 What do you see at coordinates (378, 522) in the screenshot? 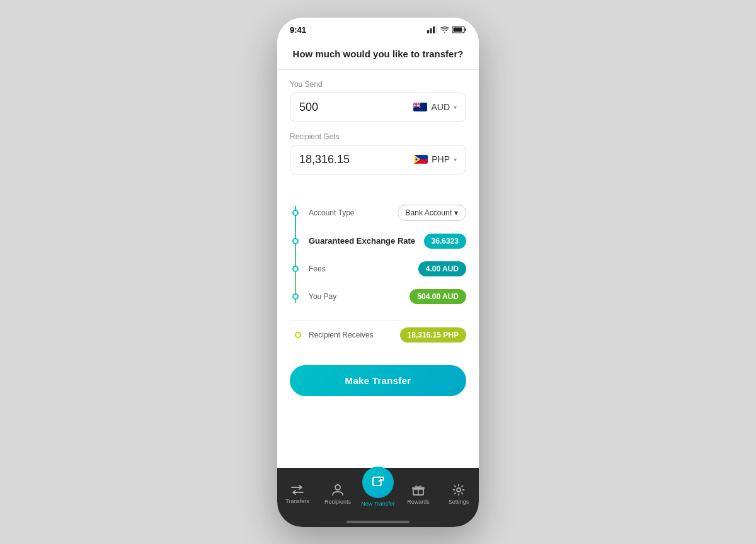
I see `home-indicator` at bounding box center [378, 522].